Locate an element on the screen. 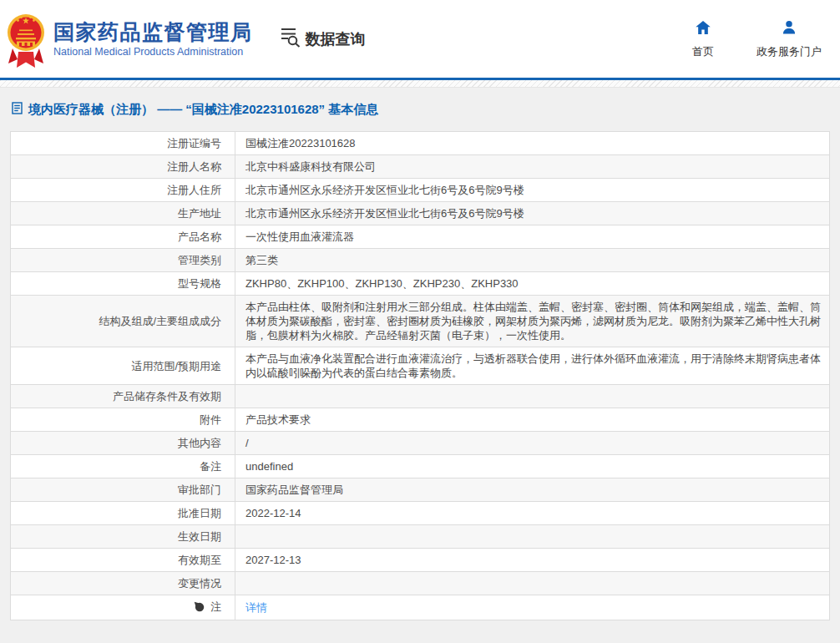  table-row: 生产地址 北京市通州区永乐经济开发区恒业北七街6号及6号院9号楼 is located at coordinates (421, 214).